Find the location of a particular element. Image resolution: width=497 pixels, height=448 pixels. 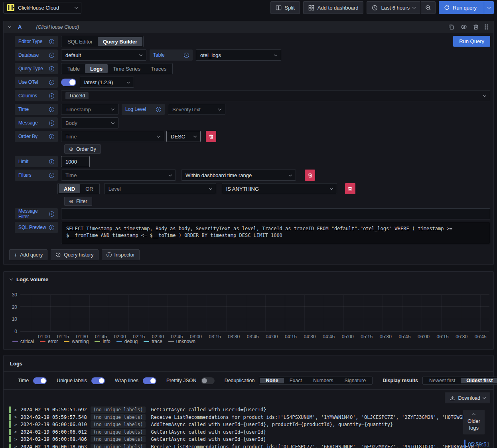

split-button: Split is located at coordinates (285, 8).